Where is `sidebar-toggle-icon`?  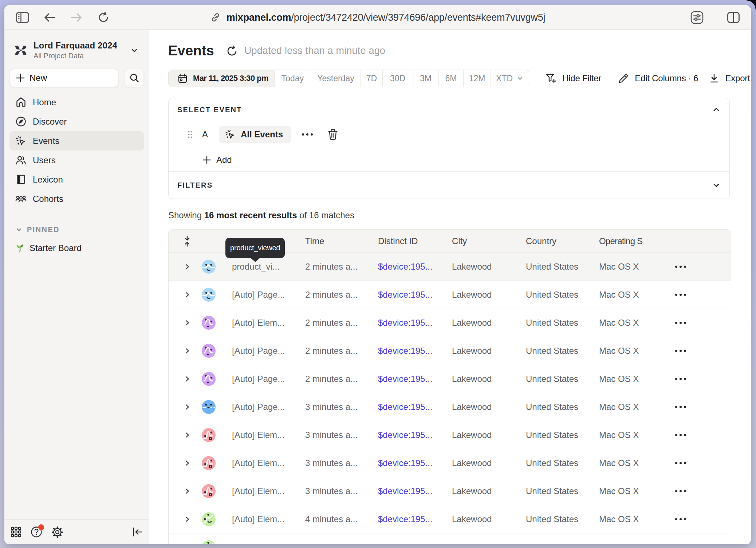
sidebar-toggle-icon is located at coordinates (23, 17).